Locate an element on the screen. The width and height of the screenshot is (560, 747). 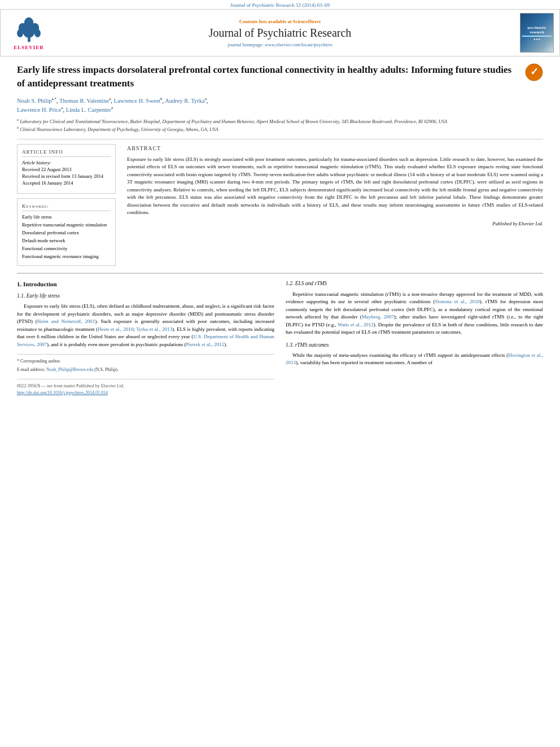
ref-hovington: Hovington et al., 2013 is located at coordinates (414, 359).